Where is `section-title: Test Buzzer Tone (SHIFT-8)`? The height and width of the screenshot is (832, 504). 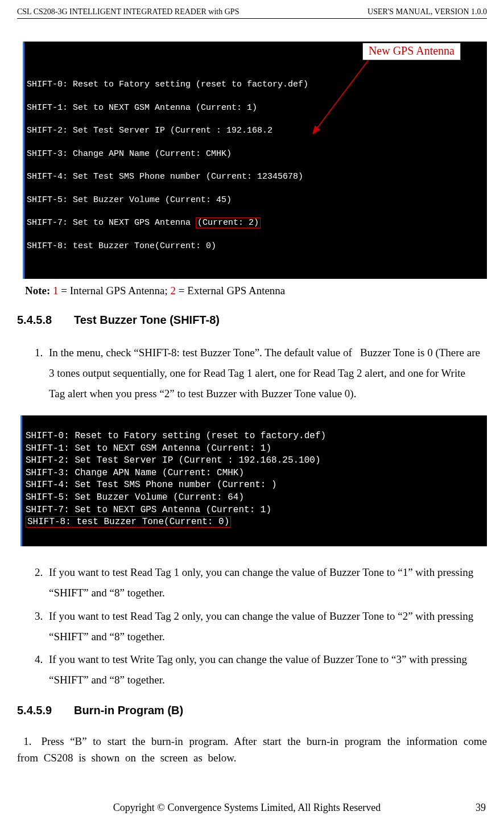
section-title: Test Buzzer Tone (SHIFT-8) is located at coordinates (147, 320).